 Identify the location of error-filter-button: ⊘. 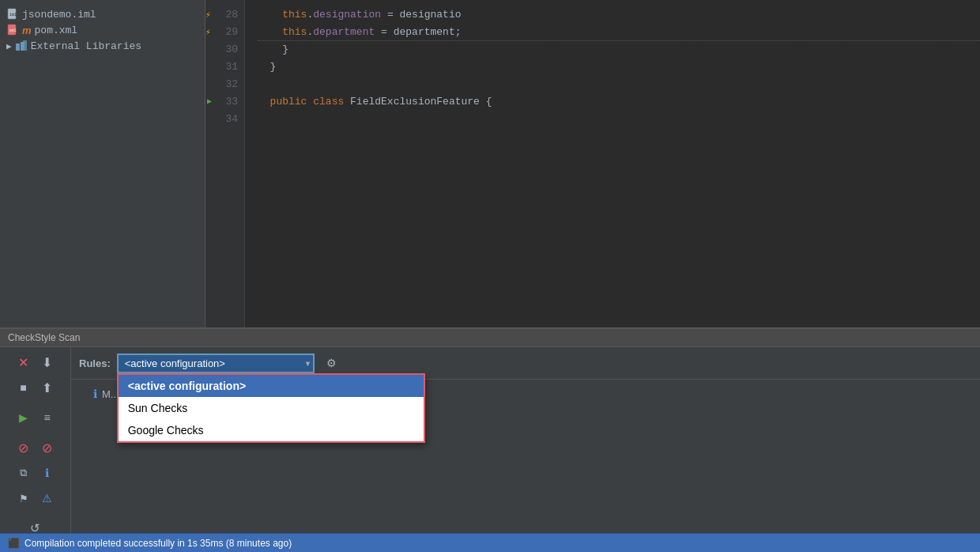
(24, 448).